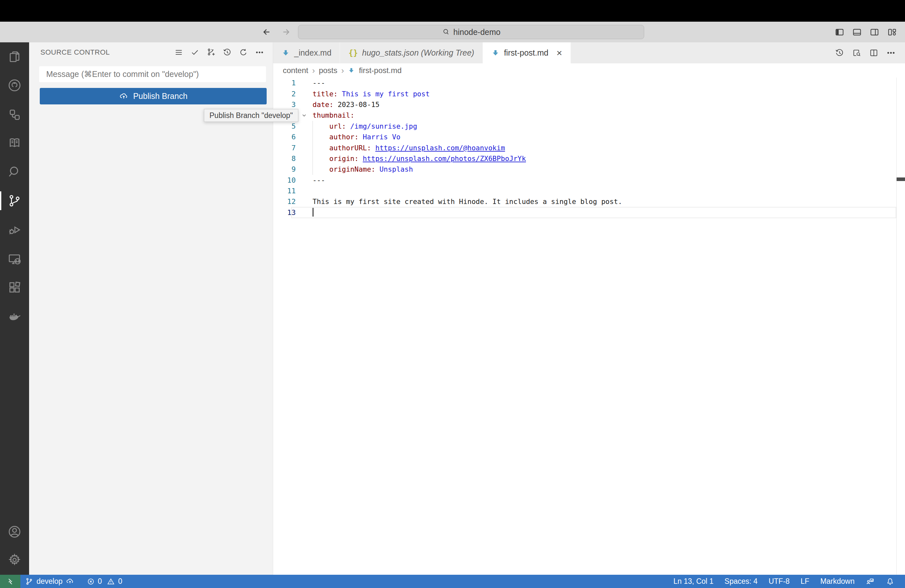 The image size is (905, 588). I want to click on problems-status-item: 0 0, so click(105, 581).